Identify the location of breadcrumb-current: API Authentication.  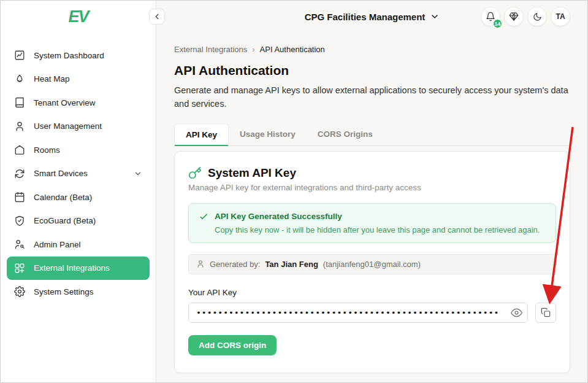
(292, 49).